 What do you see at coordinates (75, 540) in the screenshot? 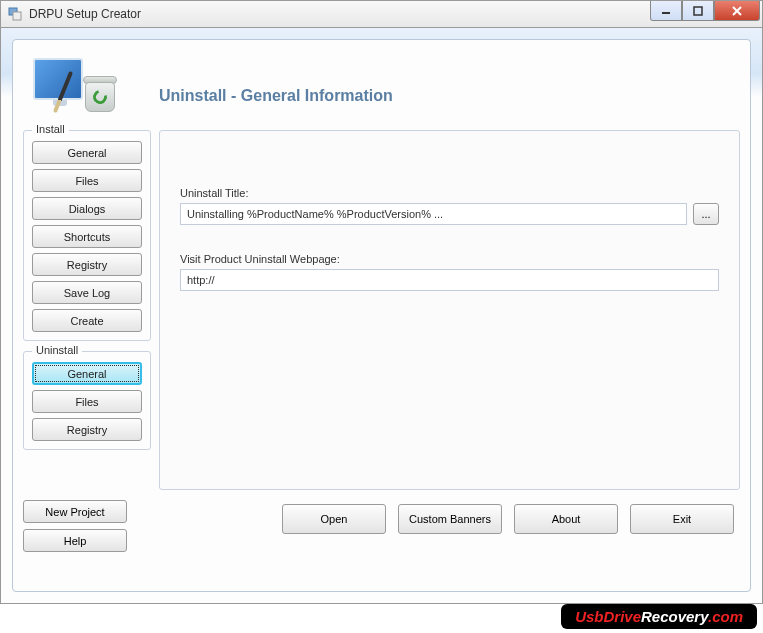
I see `help-button: Help` at bounding box center [75, 540].